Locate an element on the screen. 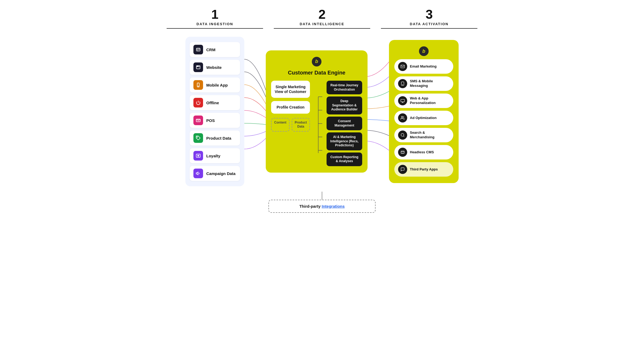 The height and width of the screenshot is (357, 644). source-item-pos: POS is located at coordinates (215, 120).